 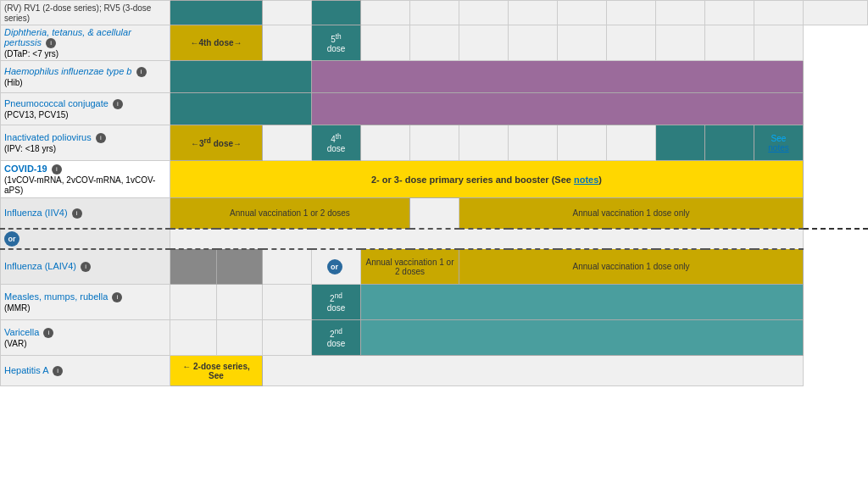 What do you see at coordinates (142, 72) in the screenshot?
I see `hib-info: i` at bounding box center [142, 72].